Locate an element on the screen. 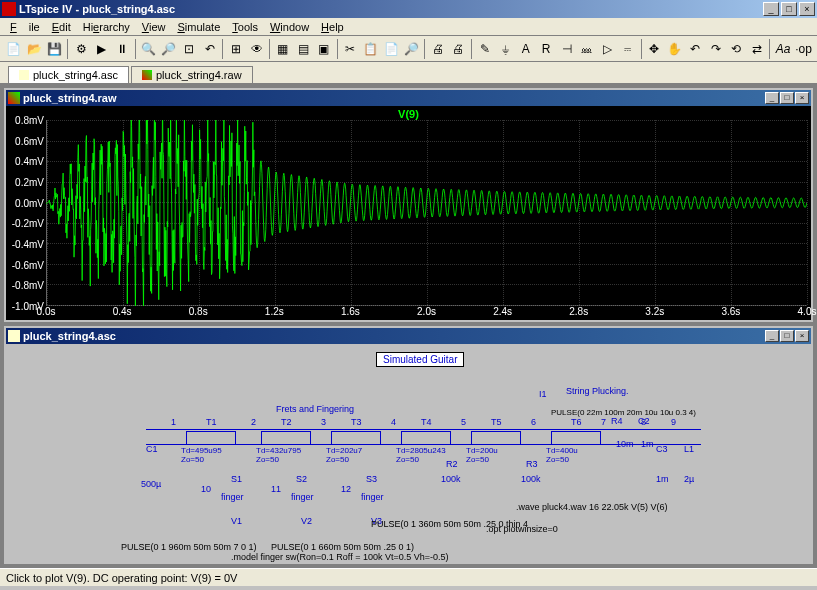 This screenshot has width=817, height=590. place-text-button: Aa is located at coordinates (782, 49).